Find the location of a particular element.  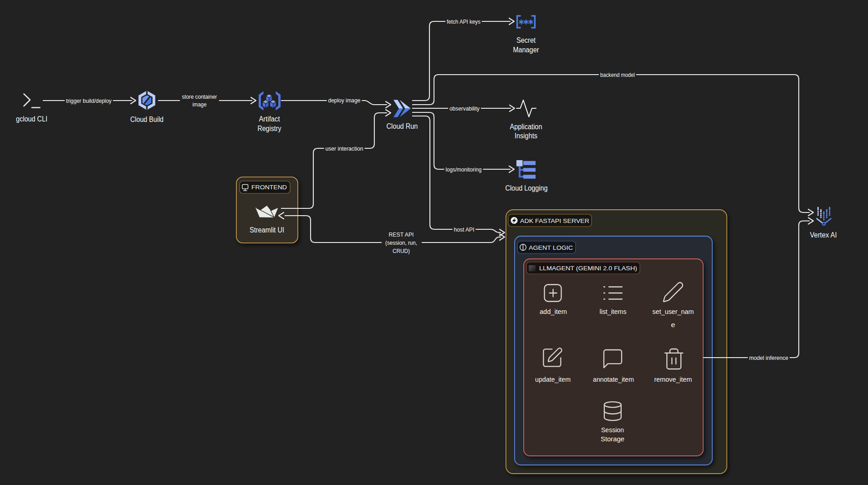

svg-text: user interaction is located at coordinates (344, 148).